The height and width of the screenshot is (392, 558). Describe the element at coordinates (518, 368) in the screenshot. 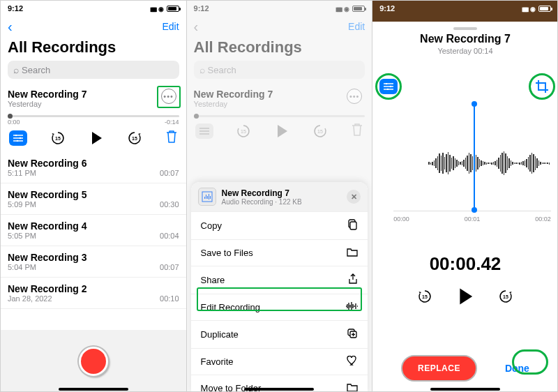

I see `done-button: Done` at that location.